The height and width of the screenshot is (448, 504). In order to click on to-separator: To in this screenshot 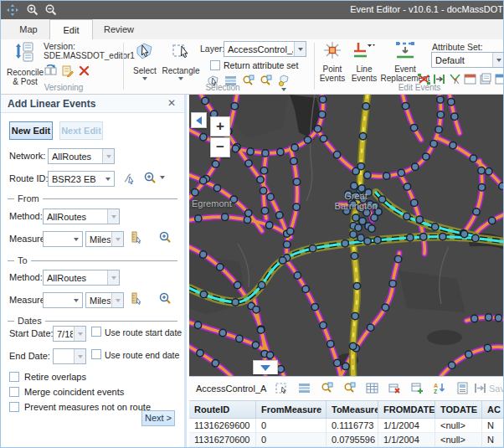, I will do `click(92, 260)`.